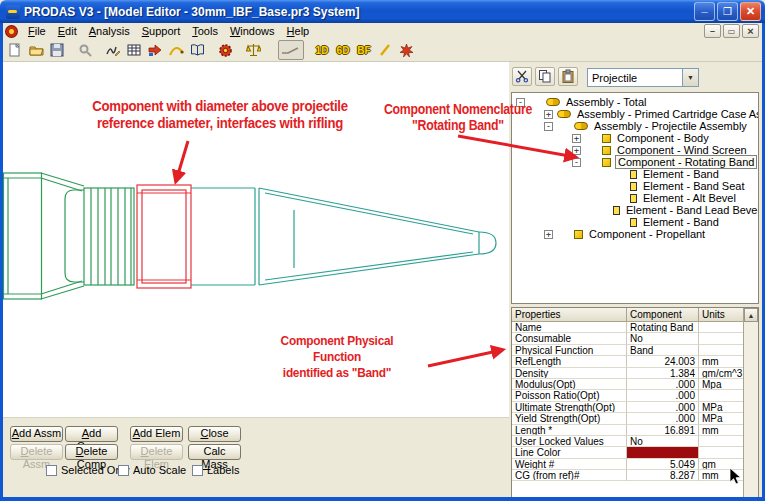  Describe the element at coordinates (635, 162) in the screenshot. I see `tree-node-component-rotating-band: -Component - Rotating Band` at that location.